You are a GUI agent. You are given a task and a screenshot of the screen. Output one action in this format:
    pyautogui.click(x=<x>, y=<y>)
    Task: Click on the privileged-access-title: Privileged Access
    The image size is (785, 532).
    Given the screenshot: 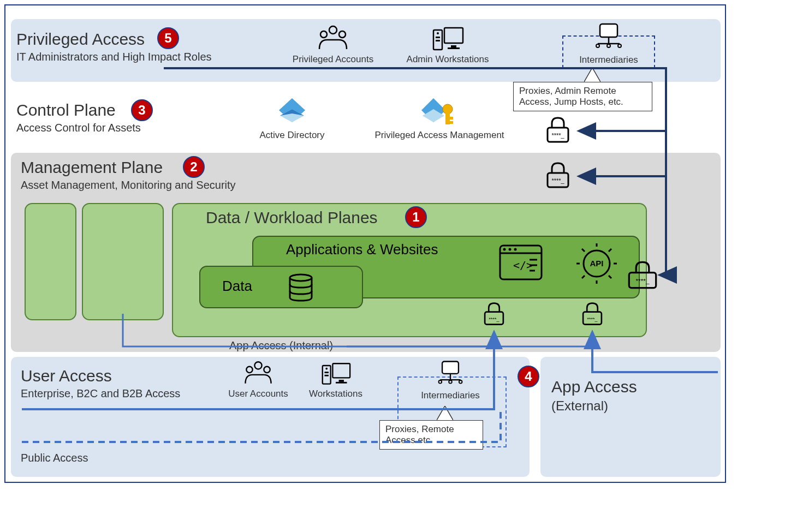 What is the action you would take?
    pyautogui.click(x=81, y=39)
    